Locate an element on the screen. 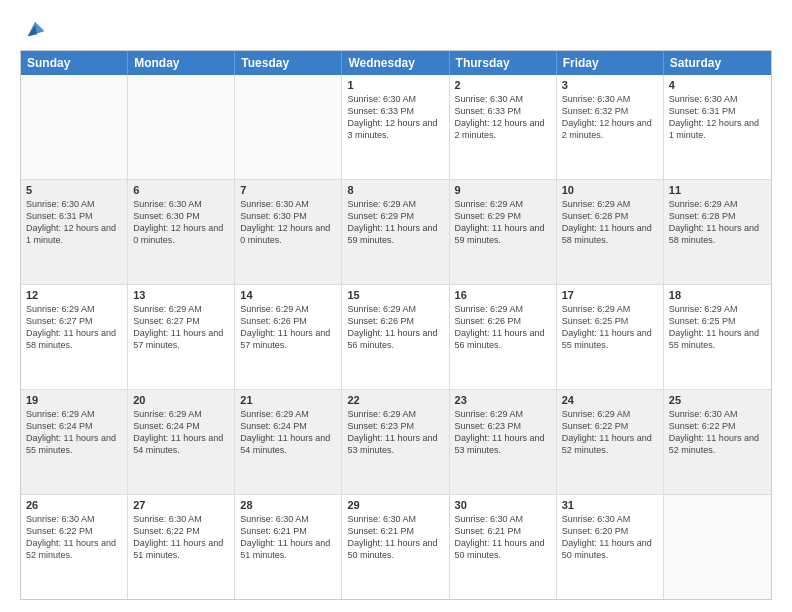  calendar-cell: 7Sunrise: 6:30 AM Sunset: 6:30 PM Daylig… is located at coordinates (288, 232).